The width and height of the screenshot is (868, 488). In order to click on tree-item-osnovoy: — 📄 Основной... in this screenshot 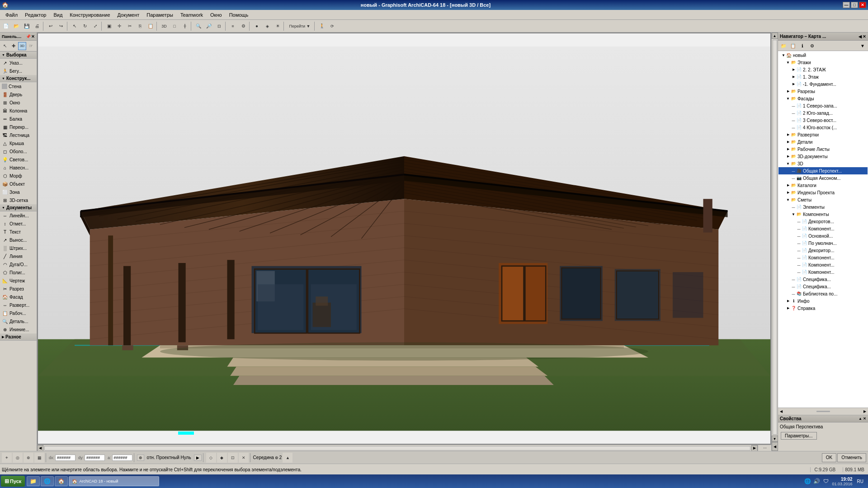, I will do `click(823, 236)`.